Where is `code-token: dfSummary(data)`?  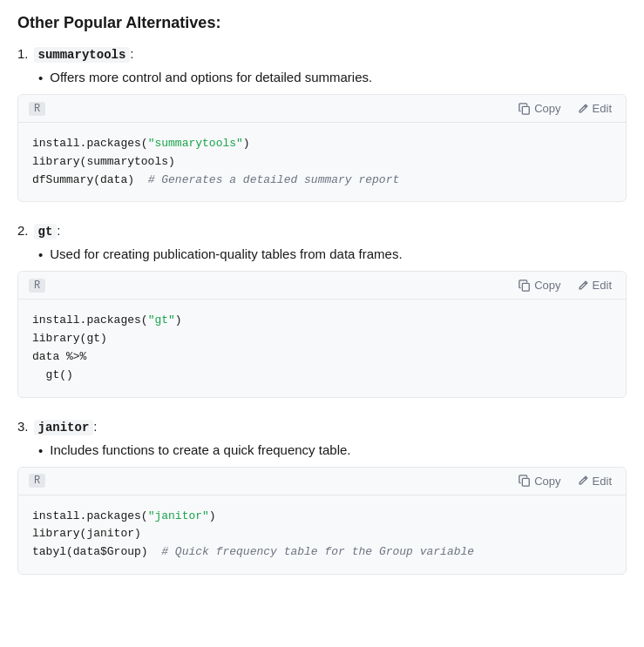 code-token: dfSummary(data) is located at coordinates (91, 179).